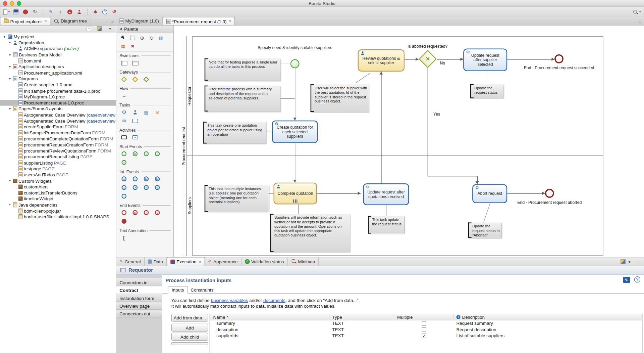  What do you see at coordinates (139, 298) in the screenshot?
I see `nav-instantiation-form: Instantiation form` at bounding box center [139, 298].